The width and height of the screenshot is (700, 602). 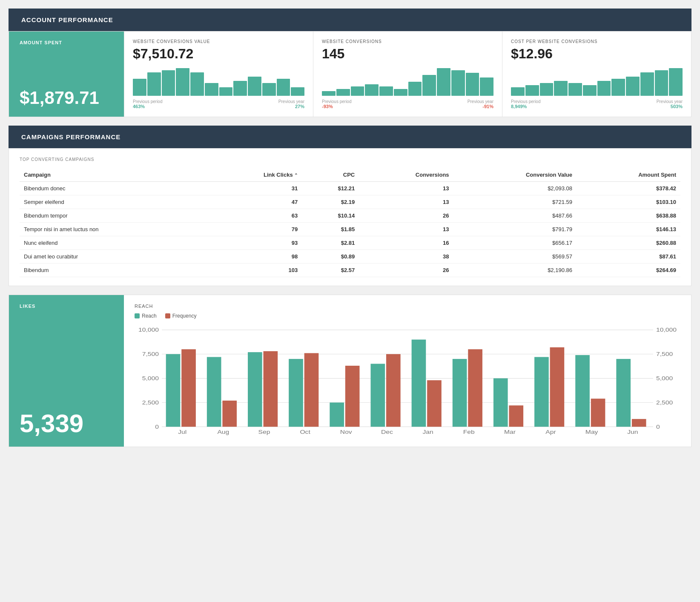 I want to click on table-cell: 13, so click(x=406, y=229).